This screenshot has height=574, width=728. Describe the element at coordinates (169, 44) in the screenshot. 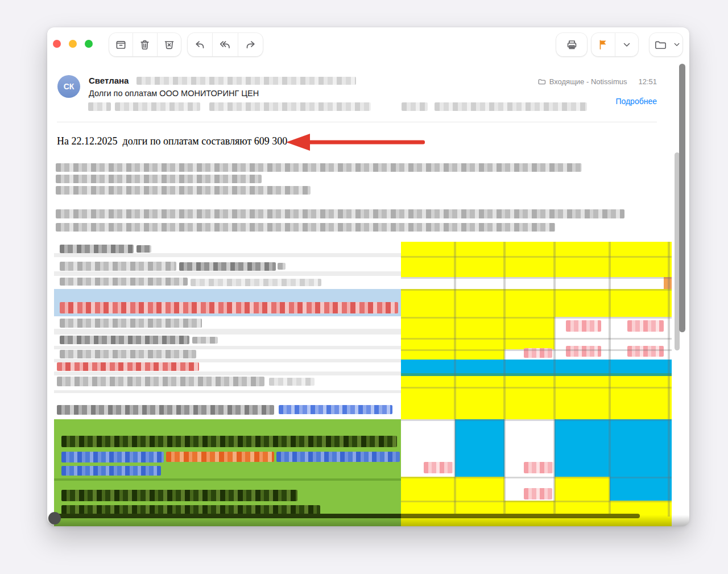

I see `junk-icon` at that location.